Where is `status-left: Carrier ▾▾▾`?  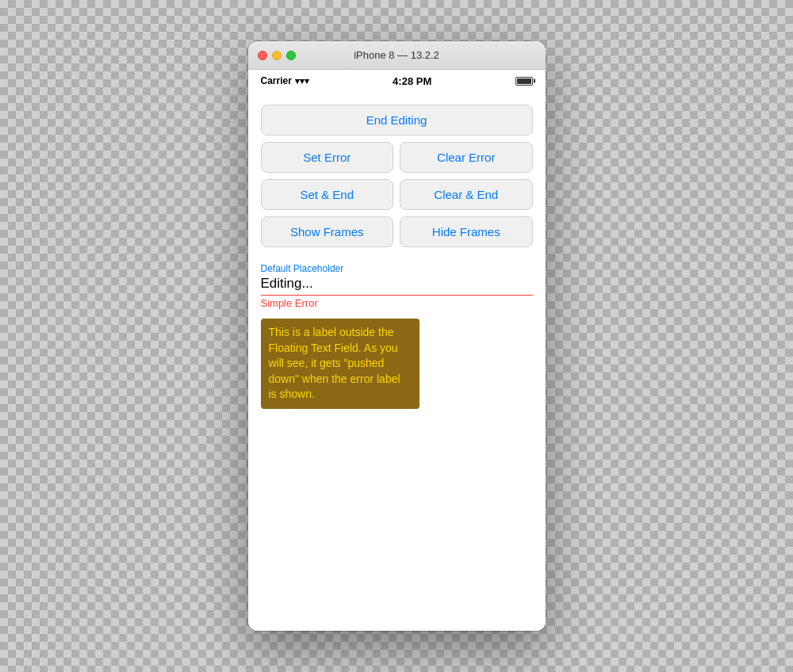
status-left: Carrier ▾▾▾ is located at coordinates (285, 81).